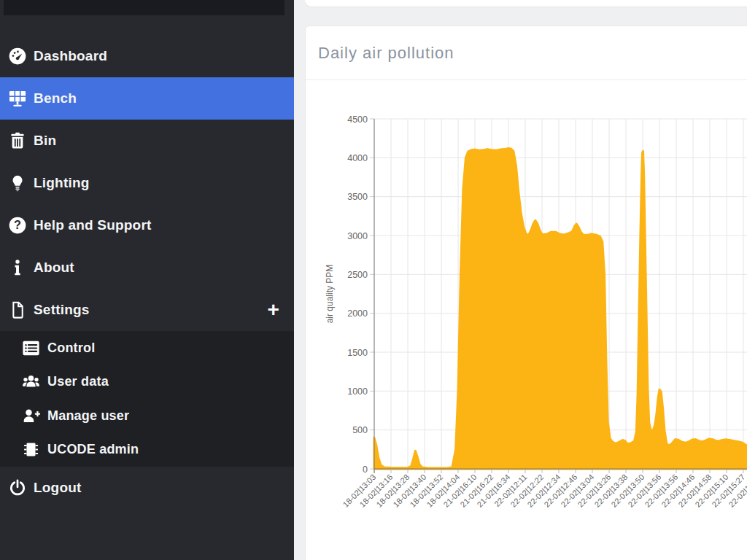 The height and width of the screenshot is (560, 747). What do you see at coordinates (357, 353) in the screenshot?
I see `y-tick-label: 1500` at bounding box center [357, 353].